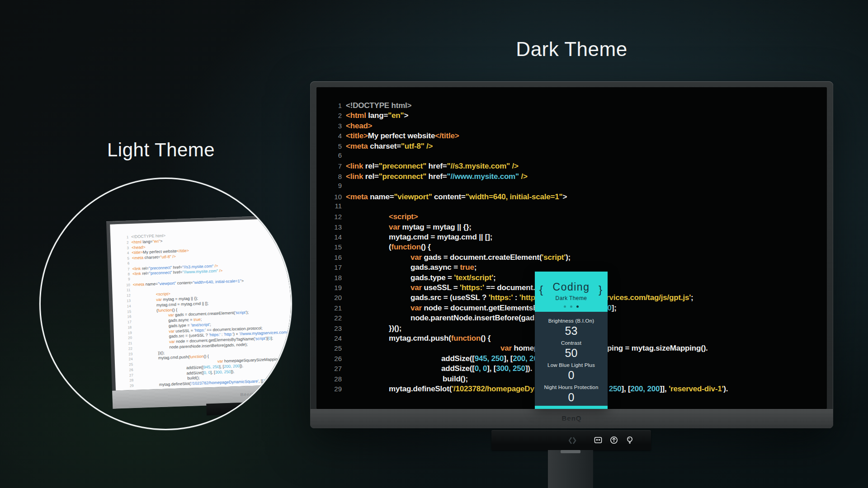 The image size is (868, 488). I want to click on line-number: 23, so click(127, 354).